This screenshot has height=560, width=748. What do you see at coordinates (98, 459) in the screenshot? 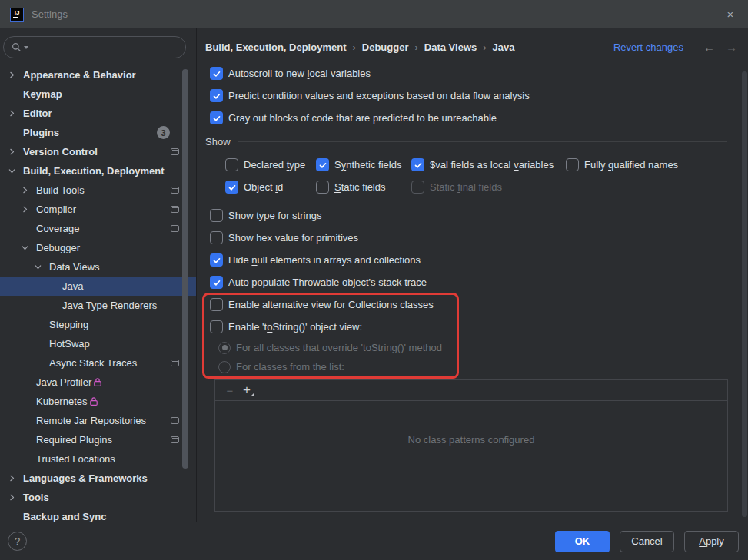
I see `sidebar-item-trusted-locations: Trusted Locations` at bounding box center [98, 459].